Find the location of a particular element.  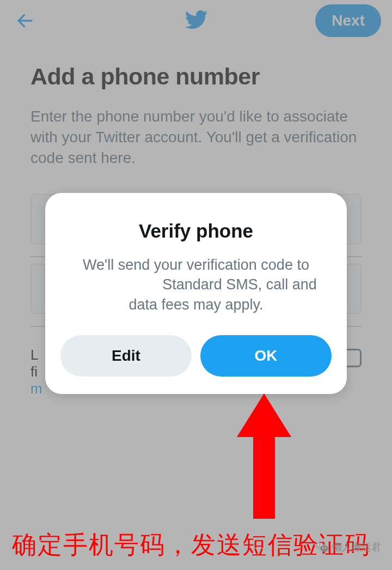

modal-title: Verify phone is located at coordinates (196, 231).